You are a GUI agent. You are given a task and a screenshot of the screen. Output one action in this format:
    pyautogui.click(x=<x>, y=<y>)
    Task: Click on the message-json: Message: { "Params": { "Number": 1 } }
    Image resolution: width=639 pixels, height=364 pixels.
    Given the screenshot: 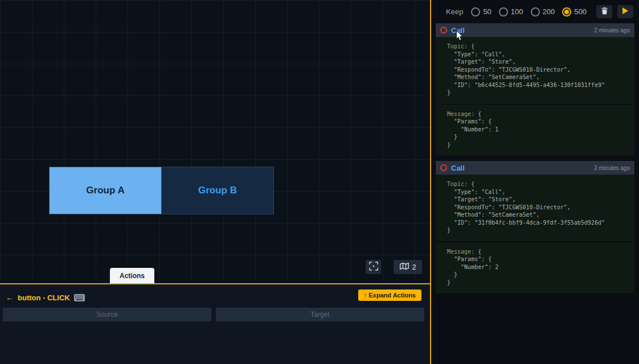 What is the action you would take?
    pyautogui.click(x=535, y=130)
    